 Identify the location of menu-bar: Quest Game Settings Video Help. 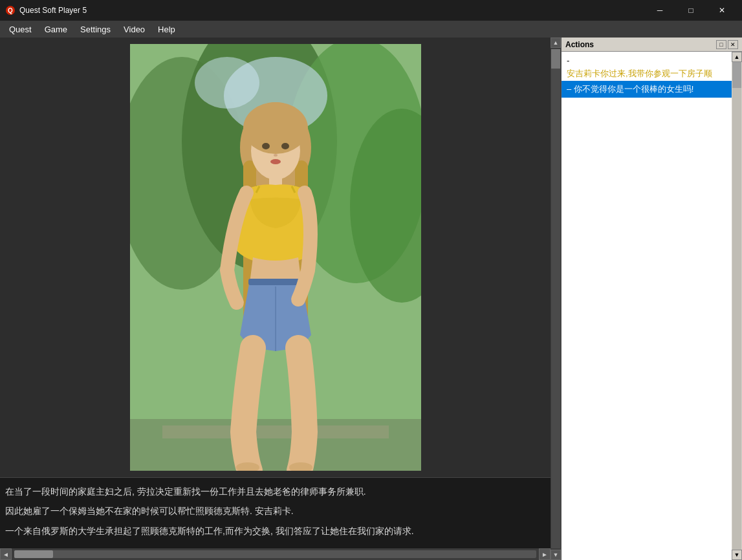
(371, 29).